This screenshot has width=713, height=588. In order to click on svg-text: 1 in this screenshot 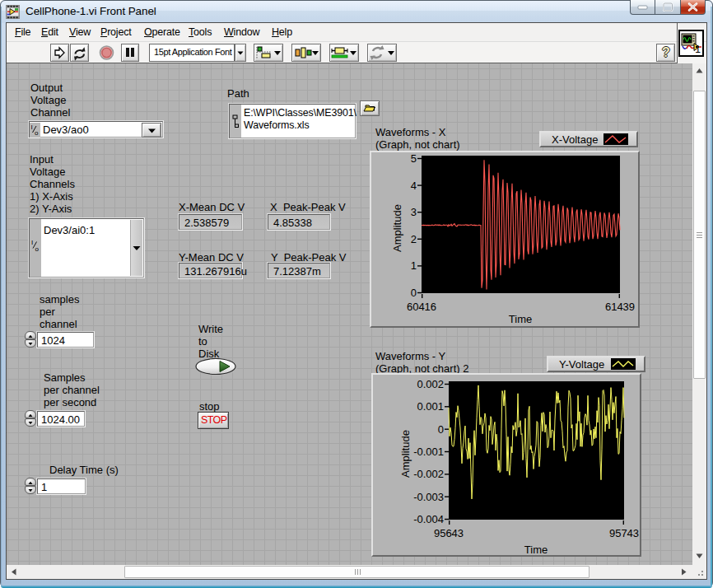, I will do `click(413, 265)`.